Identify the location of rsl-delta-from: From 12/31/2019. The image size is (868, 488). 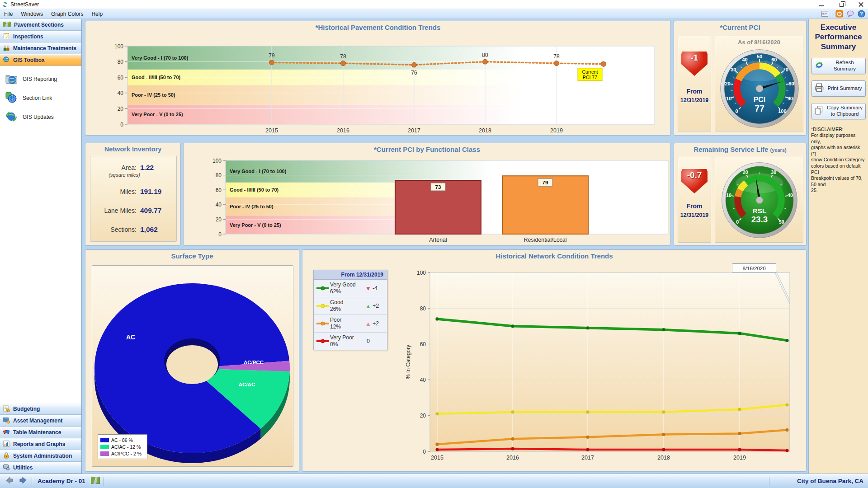
(694, 211).